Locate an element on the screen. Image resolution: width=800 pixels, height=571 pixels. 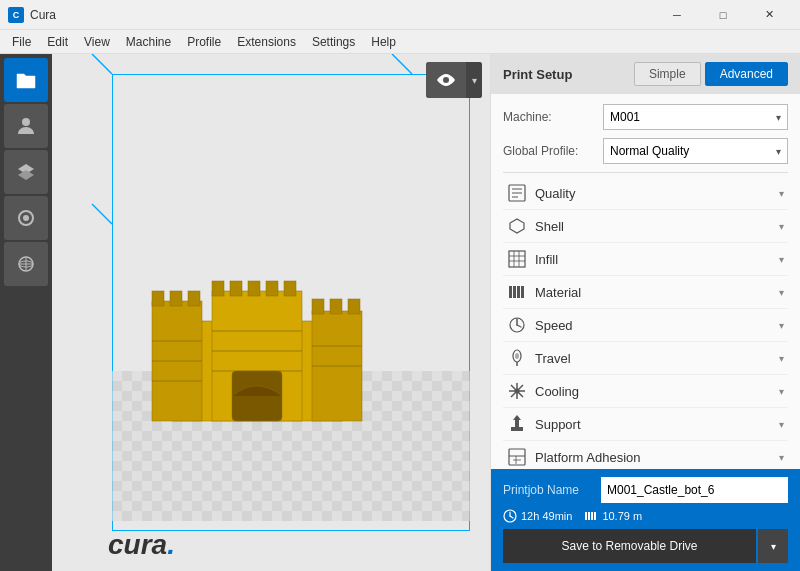
menu-edit: Edit is located at coordinates (58, 42).